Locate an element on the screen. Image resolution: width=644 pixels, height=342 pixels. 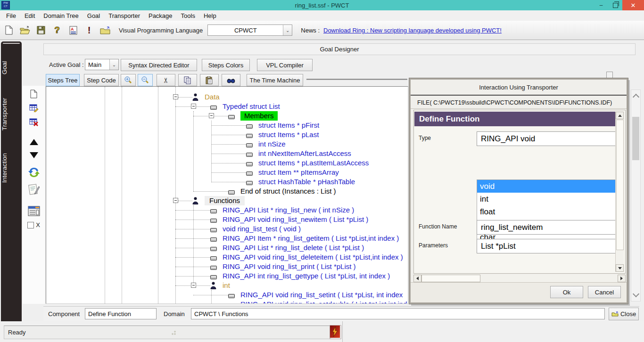
tree-row: struct Items * pLast is located at coordinates (227, 135).